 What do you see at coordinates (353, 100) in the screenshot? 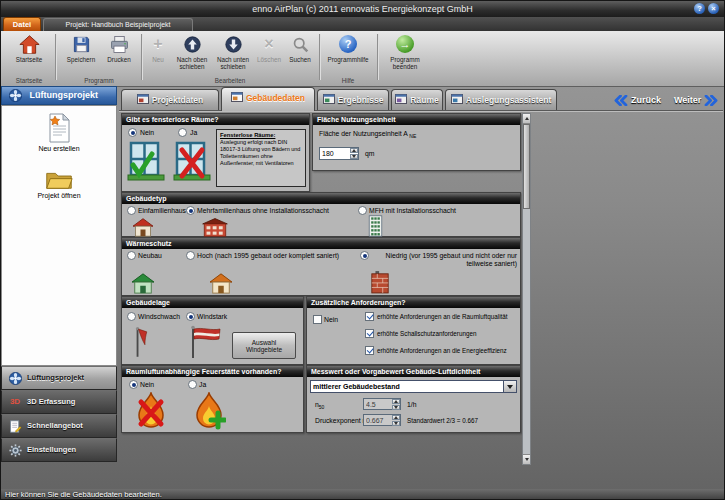
I see `tab-ergebnisse: Ergebnisse` at bounding box center [353, 100].